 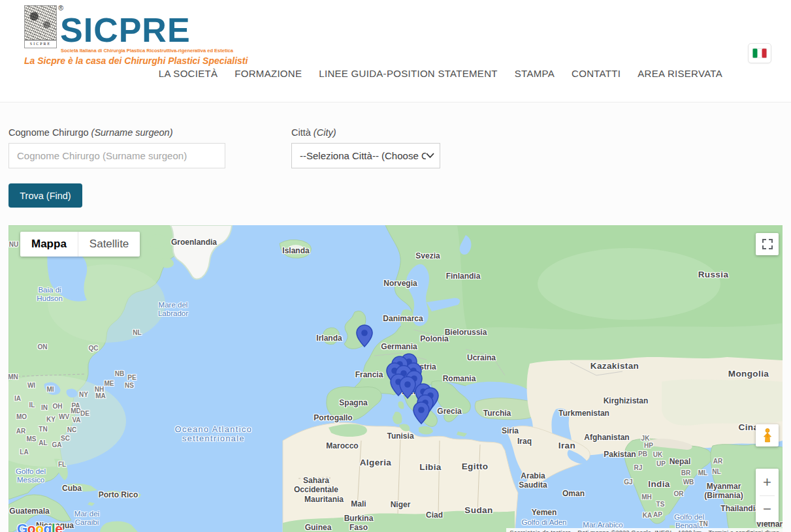 What do you see at coordinates (122, 61) in the screenshot?
I see `brand-tagline: La Sicpre è la casa dei Chirurghi Plasti…` at bounding box center [122, 61].